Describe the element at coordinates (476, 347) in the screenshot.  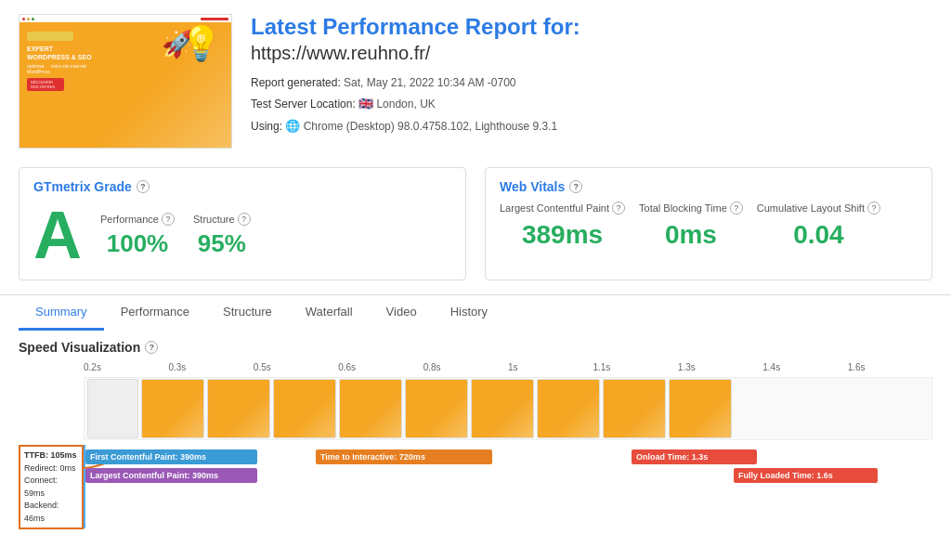
I see `speed-viz-title: Speed Visualization ?` at that location.